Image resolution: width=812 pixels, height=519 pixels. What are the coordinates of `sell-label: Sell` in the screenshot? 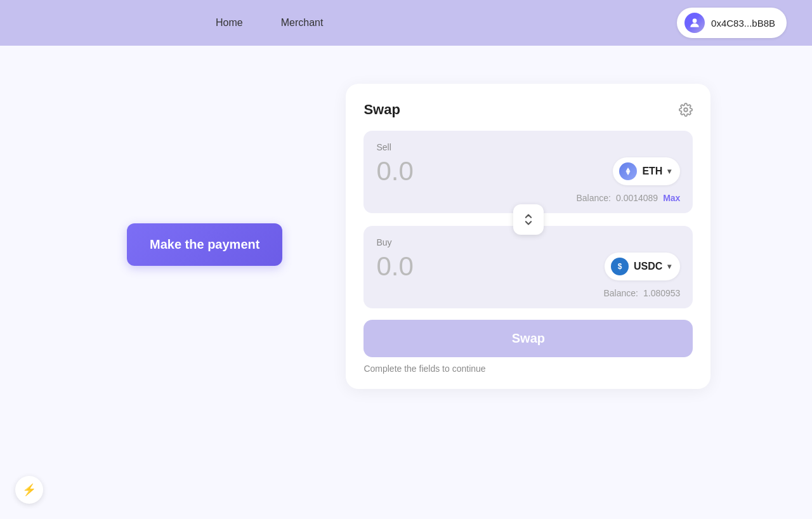 It's located at (528, 147).